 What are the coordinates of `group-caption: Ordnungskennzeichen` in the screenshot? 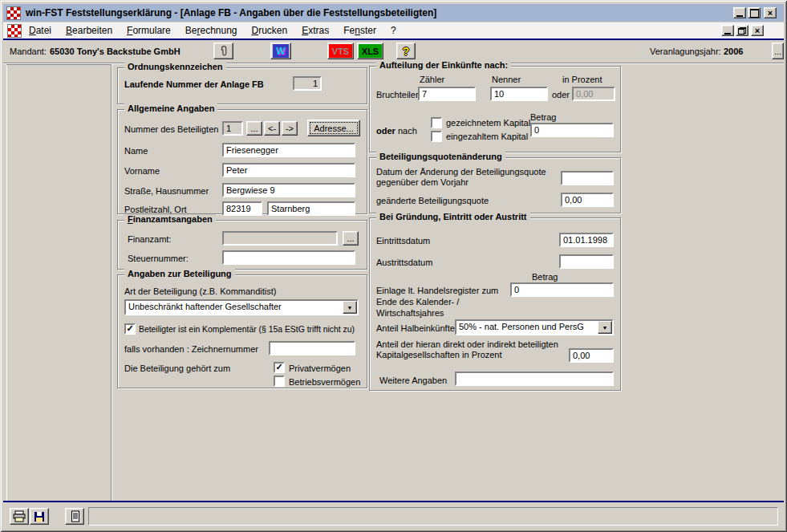 It's located at (175, 67).